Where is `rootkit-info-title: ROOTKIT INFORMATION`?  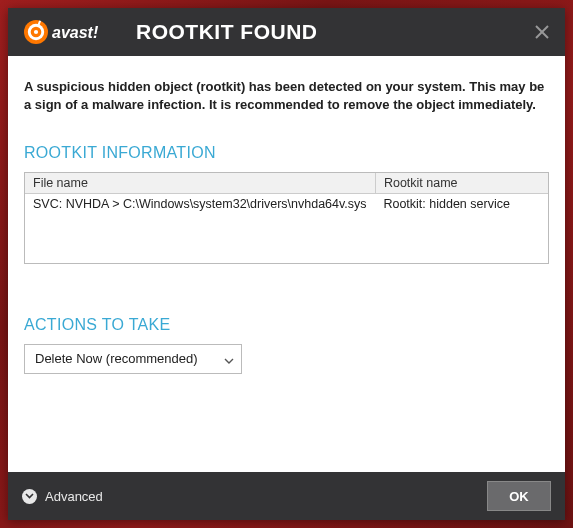
rootkit-info-title: ROOTKIT INFORMATION is located at coordinates (286, 153).